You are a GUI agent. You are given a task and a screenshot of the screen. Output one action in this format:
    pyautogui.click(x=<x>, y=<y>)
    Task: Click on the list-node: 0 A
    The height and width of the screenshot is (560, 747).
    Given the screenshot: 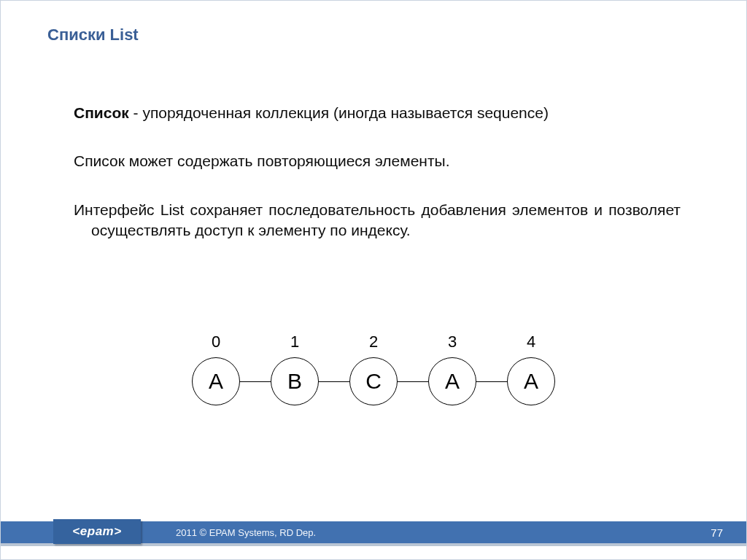 What is the action you would take?
    pyautogui.click(x=216, y=369)
    